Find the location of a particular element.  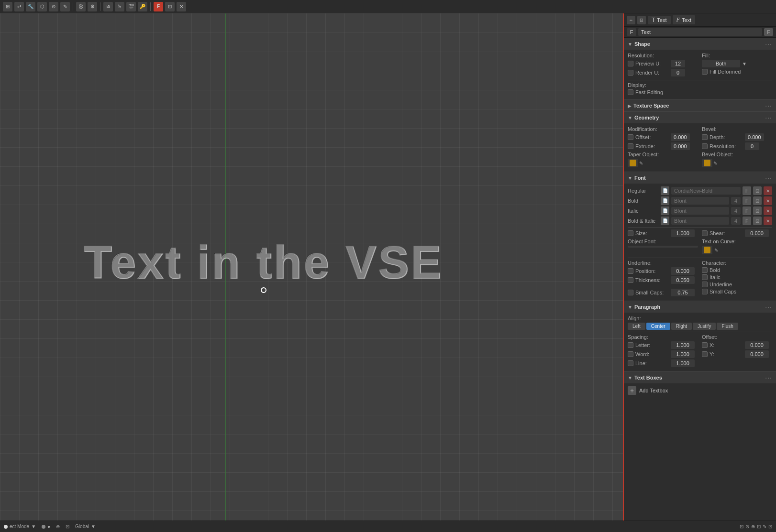

mode-dropdown: ▼ is located at coordinates (33, 527).